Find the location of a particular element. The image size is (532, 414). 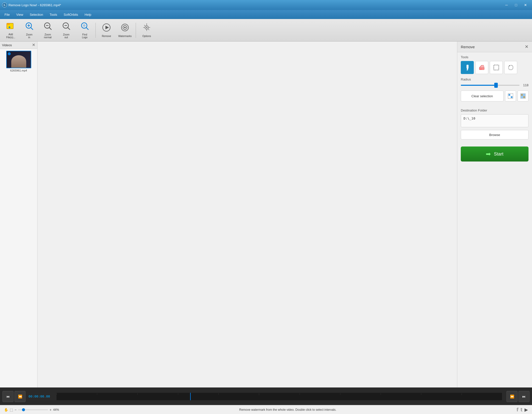

add-files-button: AddFile(s)... is located at coordinates (11, 30).